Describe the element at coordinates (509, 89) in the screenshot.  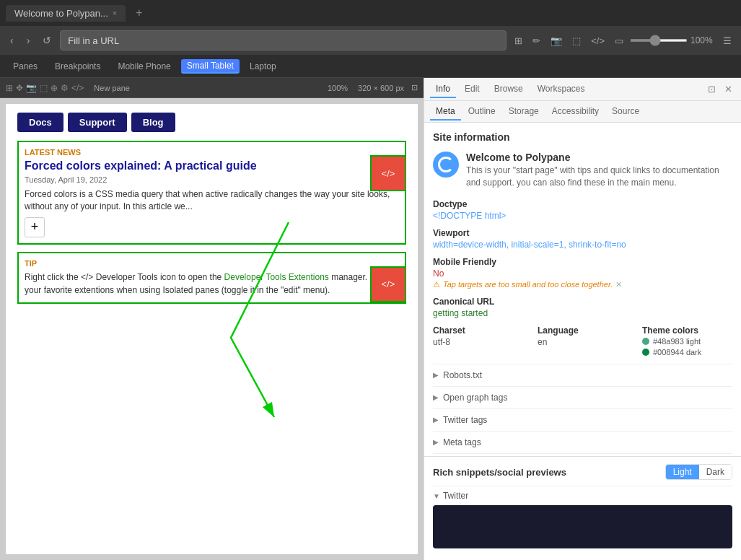
I see `browse-tab: Browse` at that location.